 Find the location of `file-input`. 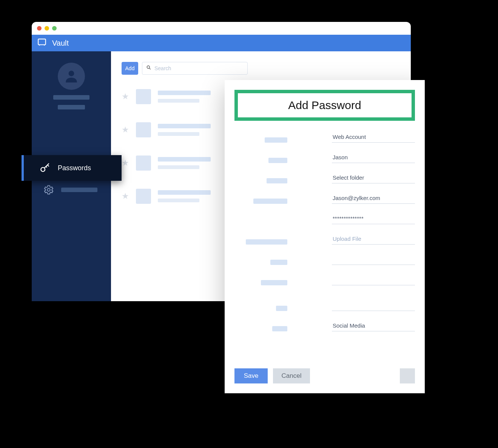

file-input is located at coordinates (373, 239).